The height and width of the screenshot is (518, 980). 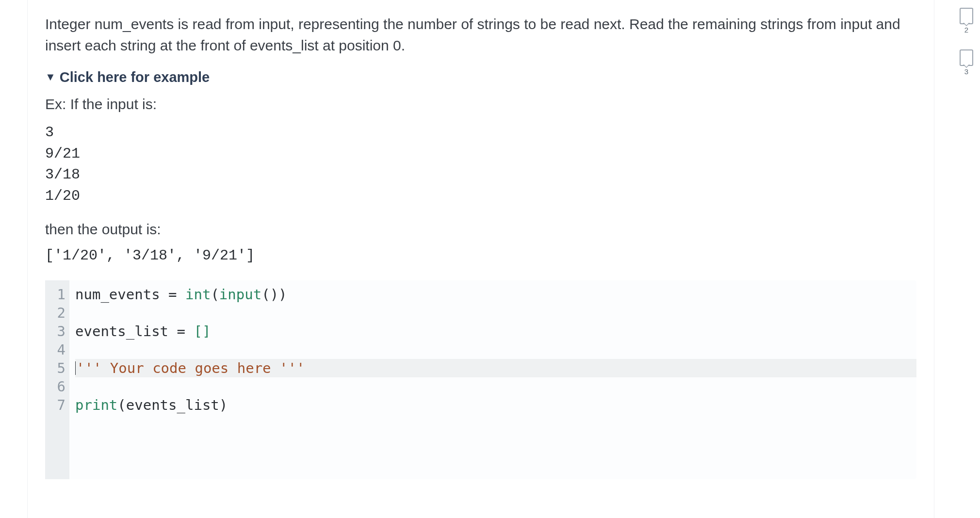 I want to click on example-input-block: 3 9/21 3/18 1/20, so click(x=481, y=164).